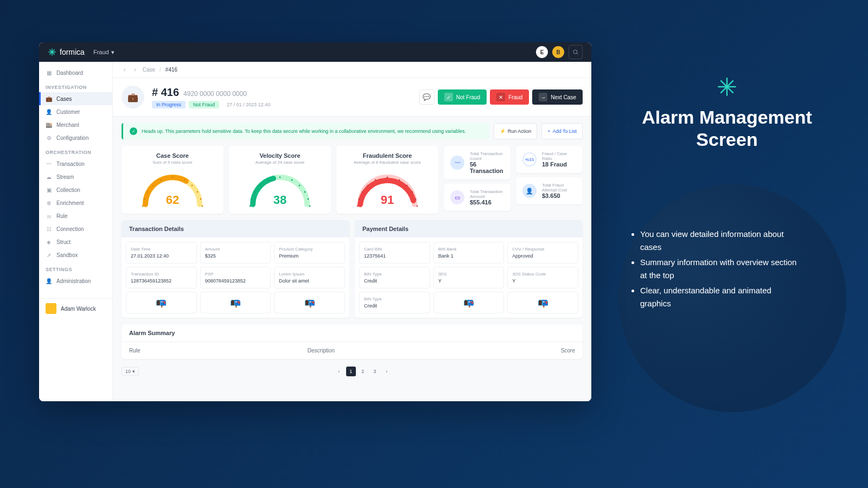 The height and width of the screenshot is (488, 868). What do you see at coordinates (135, 69) in the screenshot?
I see `breadcrumb-forward: ›` at bounding box center [135, 69].